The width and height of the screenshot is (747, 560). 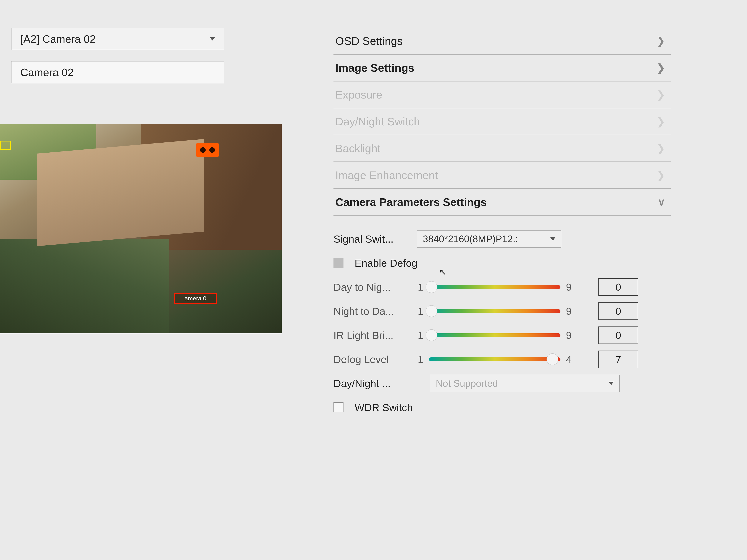 What do you see at coordinates (502, 176) in the screenshot?
I see `image-enhancement-row: Image Enhancement ❯` at bounding box center [502, 176].